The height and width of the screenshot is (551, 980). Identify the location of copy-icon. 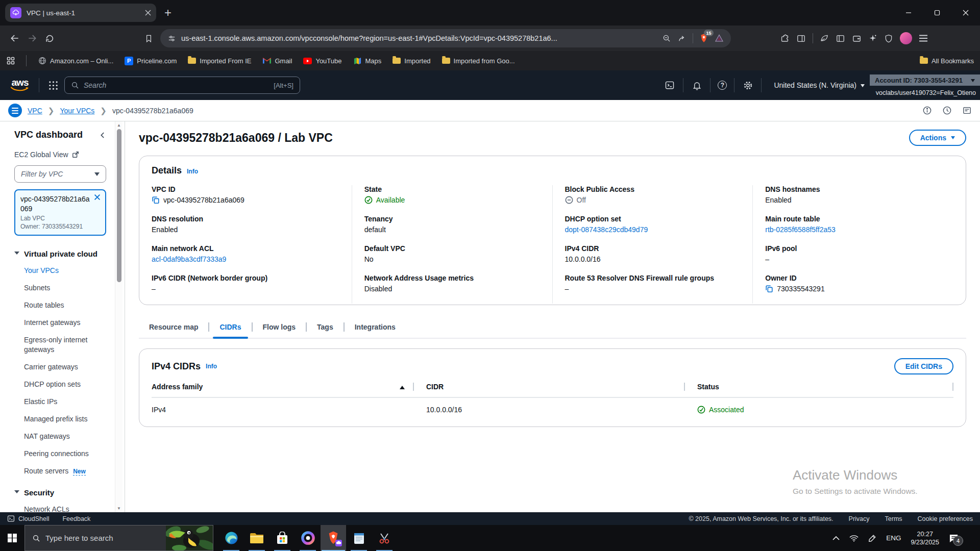
(156, 200).